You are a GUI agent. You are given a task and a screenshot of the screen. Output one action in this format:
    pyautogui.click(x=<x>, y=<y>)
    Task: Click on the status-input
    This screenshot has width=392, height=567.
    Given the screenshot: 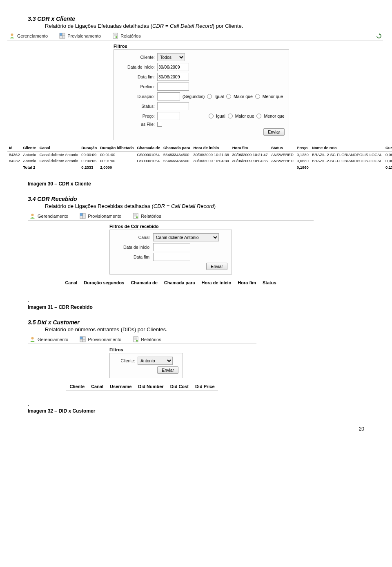 What is the action you would take?
    pyautogui.click(x=173, y=106)
    